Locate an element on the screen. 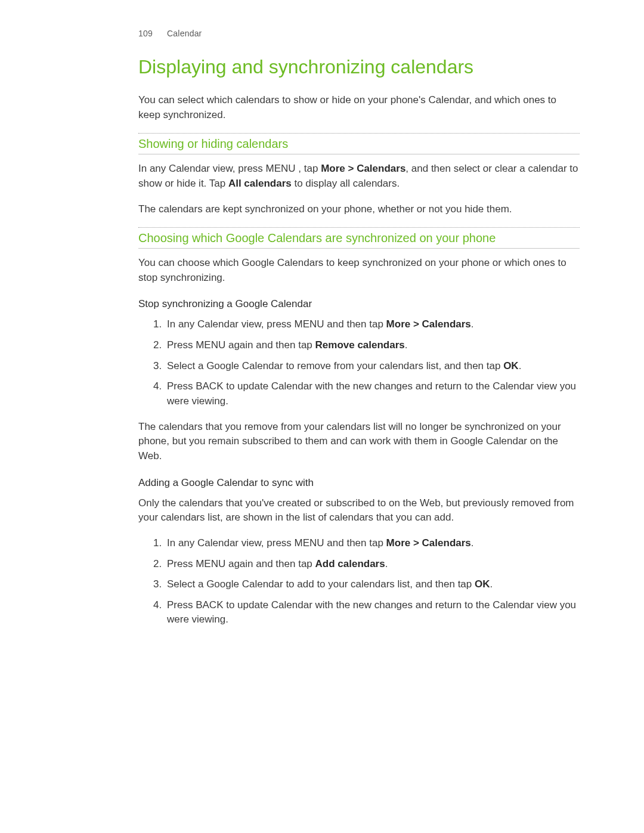 The height and width of the screenshot is (833, 644). section-name: Calendar is located at coordinates (184, 33).